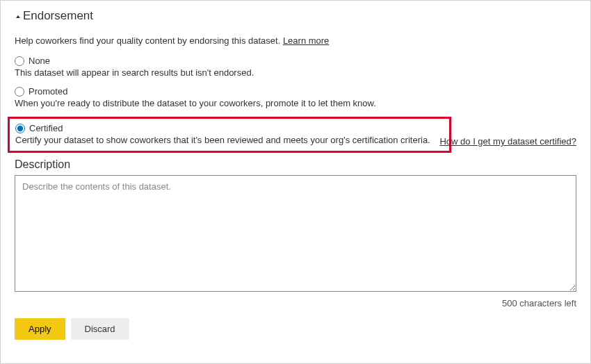 The height and width of the screenshot is (364, 591). I want to click on action-row: Apply Discard, so click(296, 329).